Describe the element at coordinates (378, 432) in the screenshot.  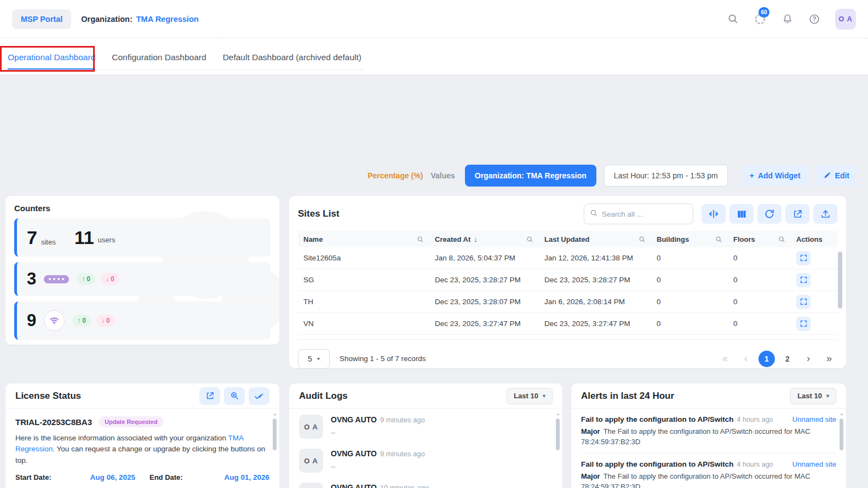
I see `audit-detail: --` at that location.